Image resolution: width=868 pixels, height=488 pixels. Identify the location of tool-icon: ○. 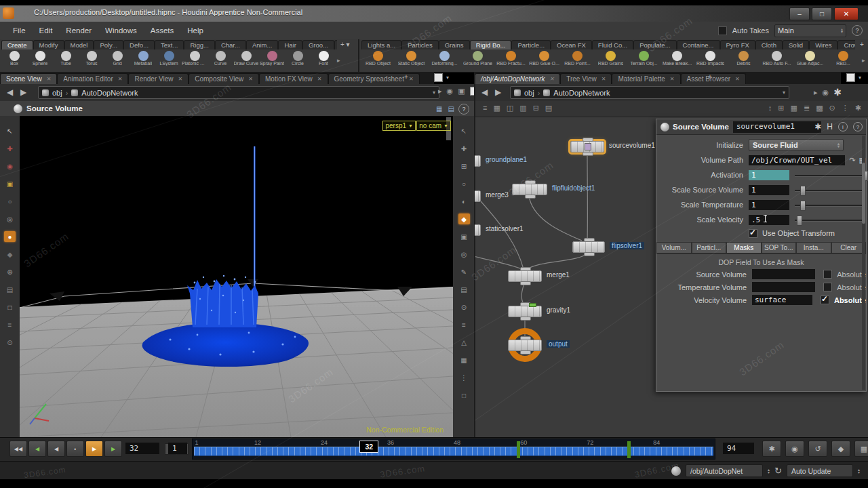
(9, 201).